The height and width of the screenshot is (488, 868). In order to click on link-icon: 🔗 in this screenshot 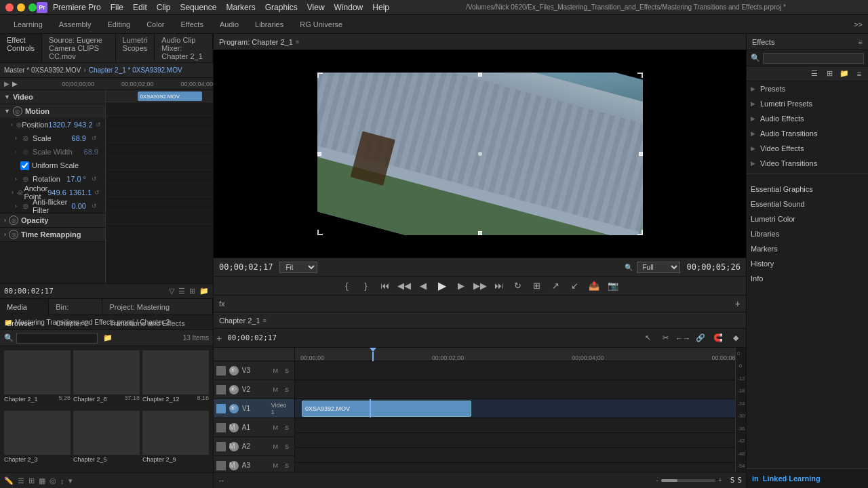, I will do `click(701, 338)`.